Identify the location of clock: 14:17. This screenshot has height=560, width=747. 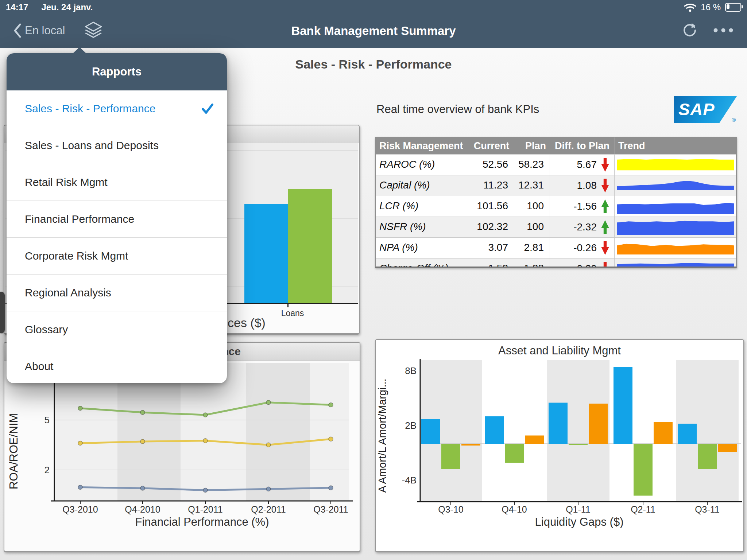
(17, 7).